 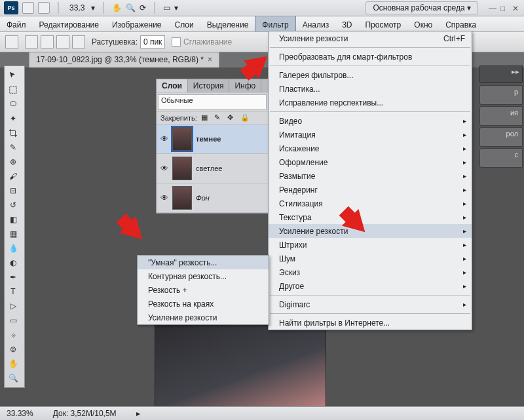 I want to click on panel-tab: Инфо, so click(x=245, y=86).